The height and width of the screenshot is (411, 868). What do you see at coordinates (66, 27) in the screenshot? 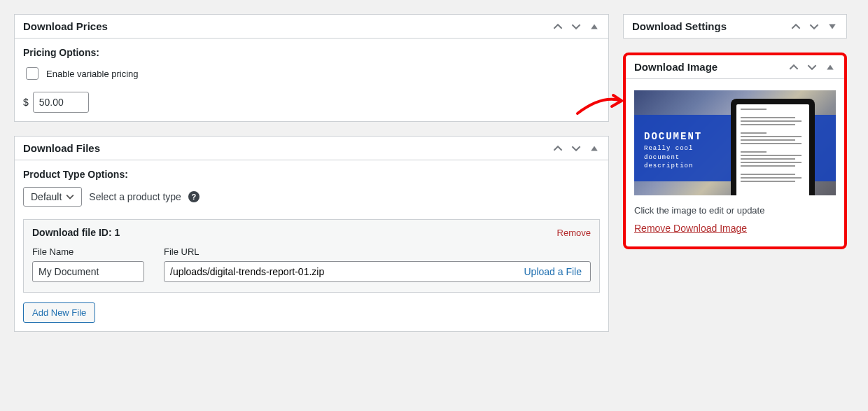
I see `panel-title: Download Prices` at bounding box center [66, 27].